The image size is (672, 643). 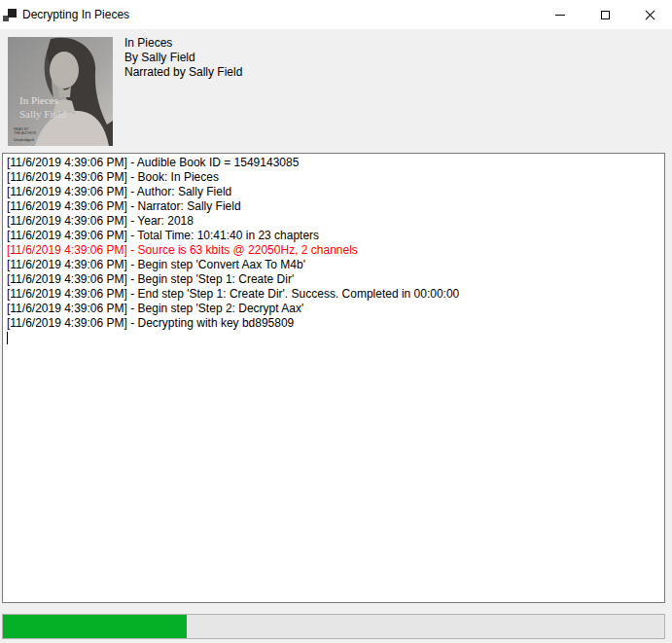 I want to click on book-narrator: Narrated by Sally Field, so click(x=183, y=72).